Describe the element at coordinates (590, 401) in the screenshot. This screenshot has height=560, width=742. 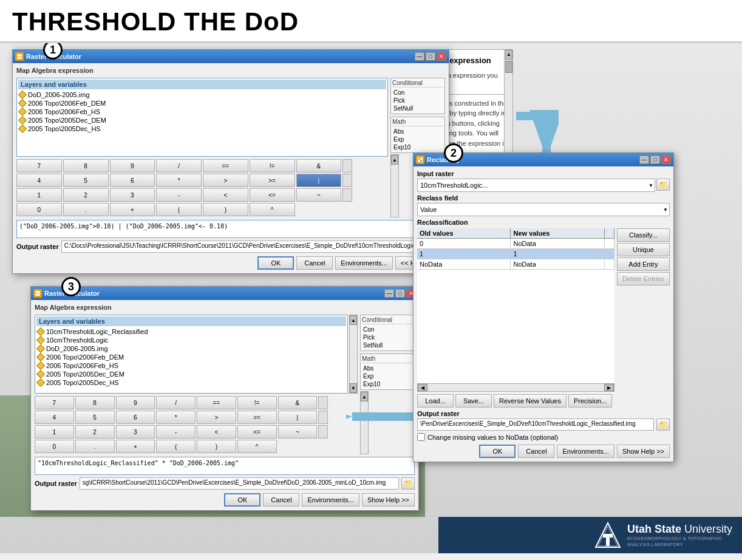
I see `win2-precision-btn: Precision...` at that location.